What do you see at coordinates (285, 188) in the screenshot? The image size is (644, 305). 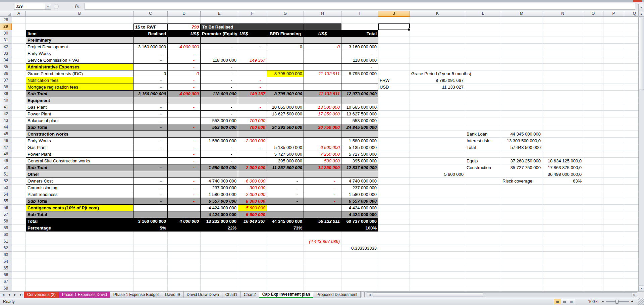 I see `cell-G53: -` at bounding box center [285, 188].